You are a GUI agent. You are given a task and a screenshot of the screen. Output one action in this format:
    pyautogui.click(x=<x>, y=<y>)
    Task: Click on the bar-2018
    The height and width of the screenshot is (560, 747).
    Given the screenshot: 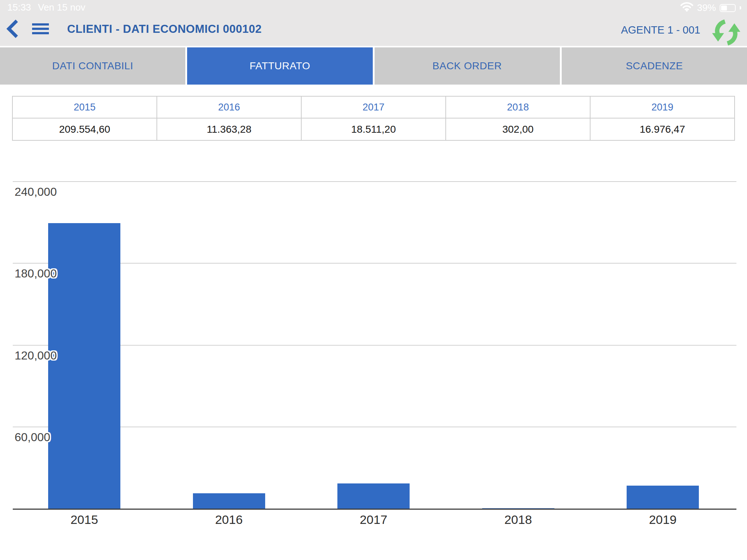 What is the action you would take?
    pyautogui.click(x=518, y=508)
    